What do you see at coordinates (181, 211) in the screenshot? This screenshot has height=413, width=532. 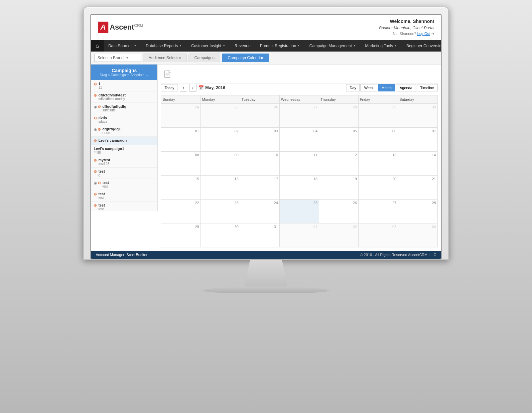 I see `calendar-day-cell: 22` at bounding box center [181, 211].